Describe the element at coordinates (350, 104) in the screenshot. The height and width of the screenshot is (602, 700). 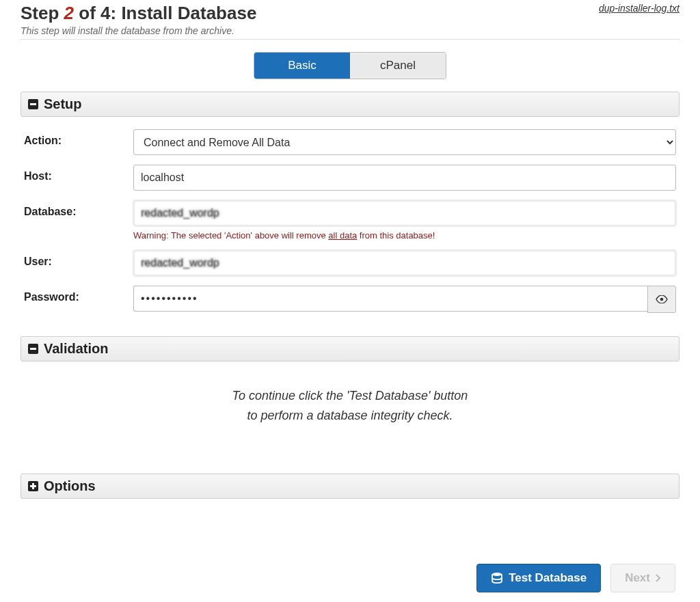
I see `section-setup-header: Setup` at that location.